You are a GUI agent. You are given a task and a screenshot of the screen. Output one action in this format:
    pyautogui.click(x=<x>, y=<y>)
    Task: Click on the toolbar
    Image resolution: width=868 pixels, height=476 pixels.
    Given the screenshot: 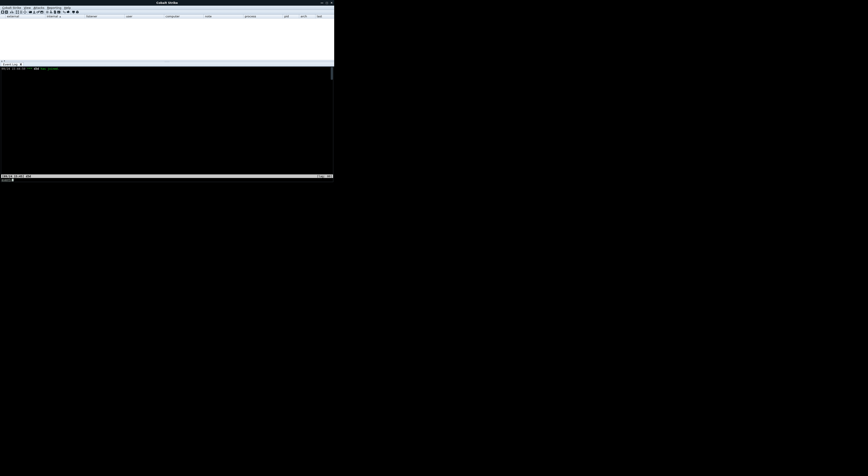 What is the action you would take?
    pyautogui.click(x=167, y=12)
    